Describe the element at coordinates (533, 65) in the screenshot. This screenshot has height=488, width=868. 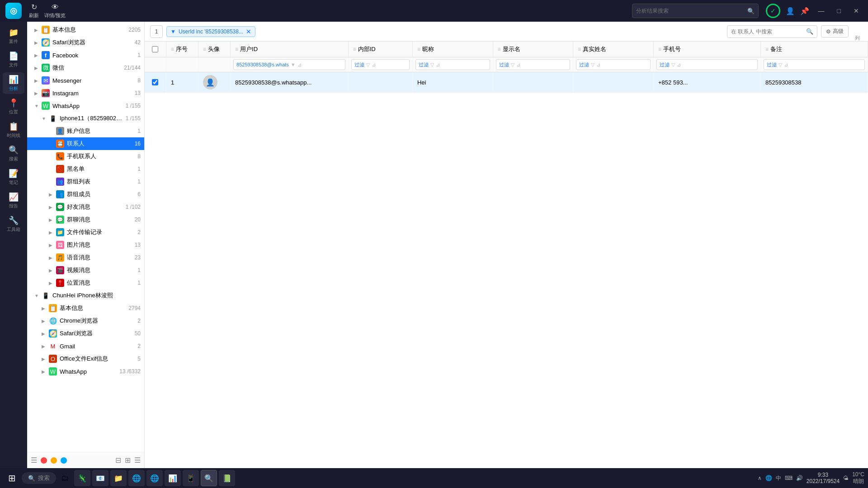
I see `filter-display-cell: 过滤 ▽ ⊿` at that location.